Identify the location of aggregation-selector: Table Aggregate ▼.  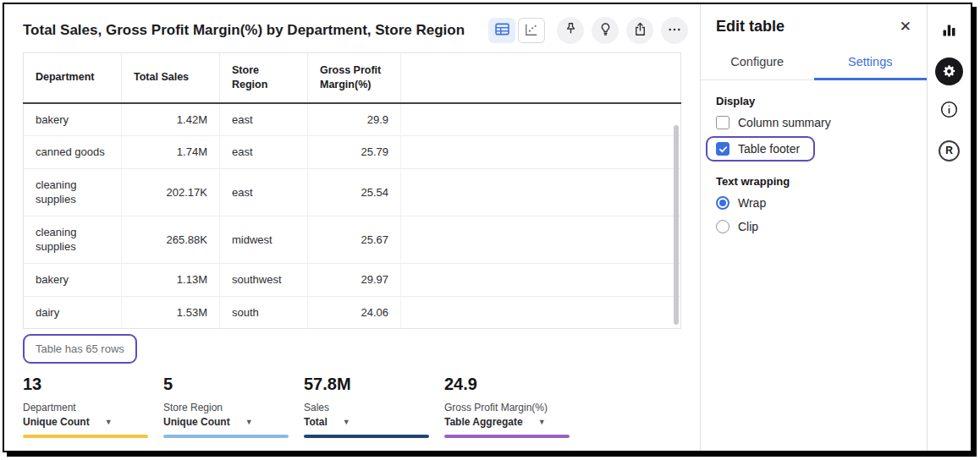
(495, 422).